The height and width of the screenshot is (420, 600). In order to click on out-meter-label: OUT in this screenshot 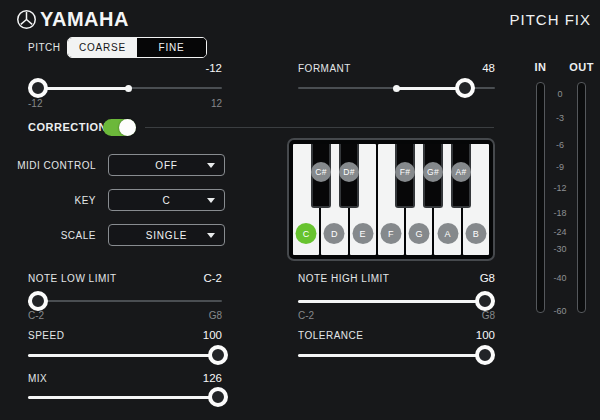, I will do `click(582, 67)`.